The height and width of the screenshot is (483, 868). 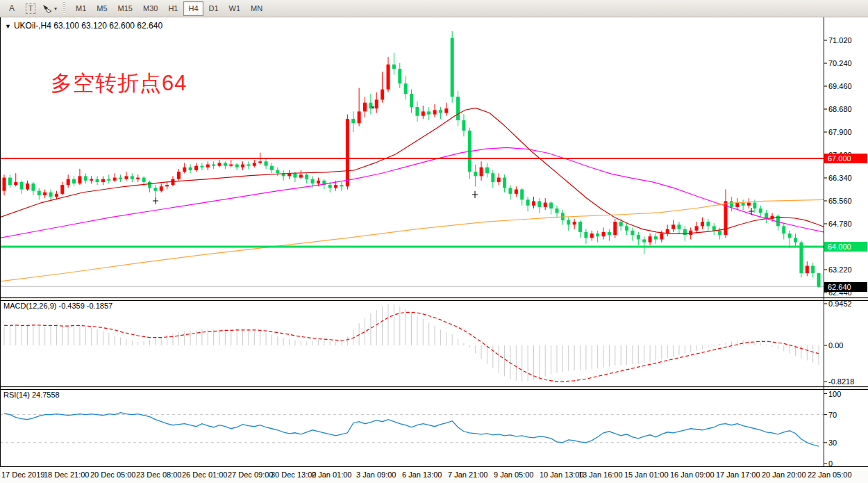 What do you see at coordinates (83, 26) in the screenshot?
I see `symbol-title: ▼UKOil-,H4 63.100 63.120 62.600 62.640` at bounding box center [83, 26].